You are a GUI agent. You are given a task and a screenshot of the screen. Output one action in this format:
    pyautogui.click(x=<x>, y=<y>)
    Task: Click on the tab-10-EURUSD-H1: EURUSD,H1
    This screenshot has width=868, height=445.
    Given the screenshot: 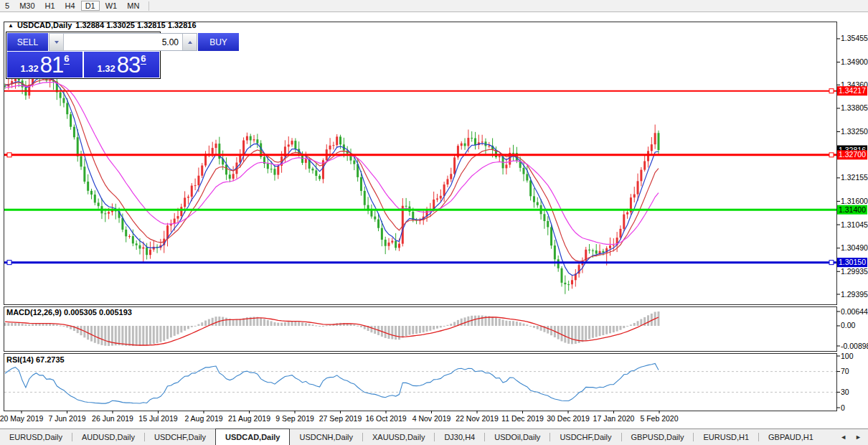 What is the action you would take?
    pyautogui.click(x=726, y=437)
    